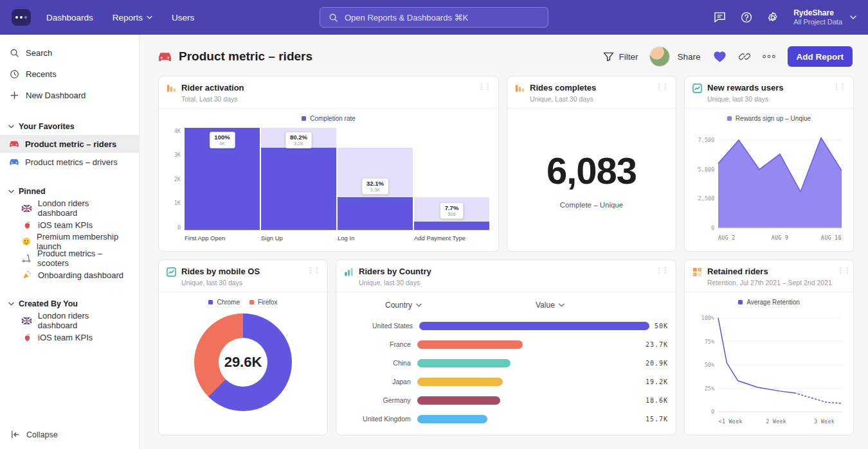  I want to click on funnel-step: 7.7%308, so click(451, 179).